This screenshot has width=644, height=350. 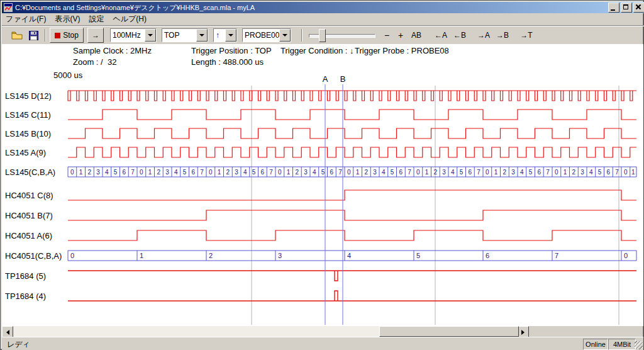 What do you see at coordinates (128, 35) in the screenshot?
I see `sample-clock-value: 100MHz` at bounding box center [128, 35].